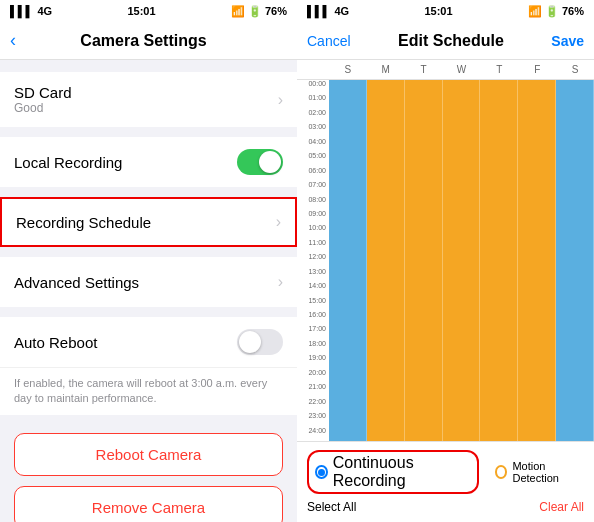 This screenshot has height=522, width=594. I want to click on continuous-radio, so click(322, 472).